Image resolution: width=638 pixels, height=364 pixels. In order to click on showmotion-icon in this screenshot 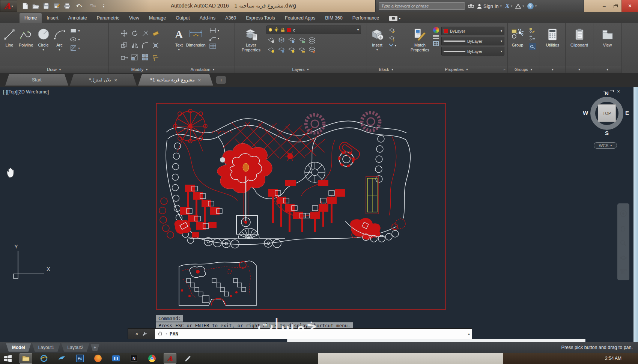, I will do `click(623, 272)`.